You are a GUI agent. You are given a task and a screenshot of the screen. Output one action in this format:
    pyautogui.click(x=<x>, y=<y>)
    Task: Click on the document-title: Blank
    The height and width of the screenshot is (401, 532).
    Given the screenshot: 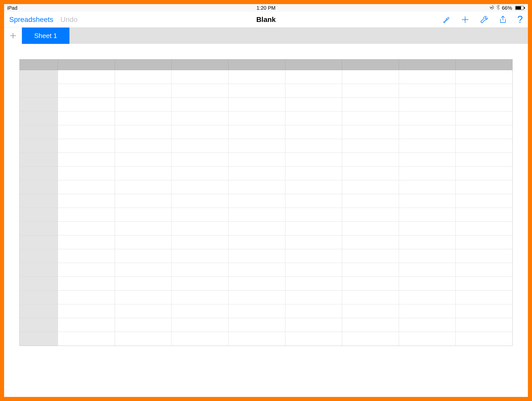 What is the action you would take?
    pyautogui.click(x=266, y=19)
    